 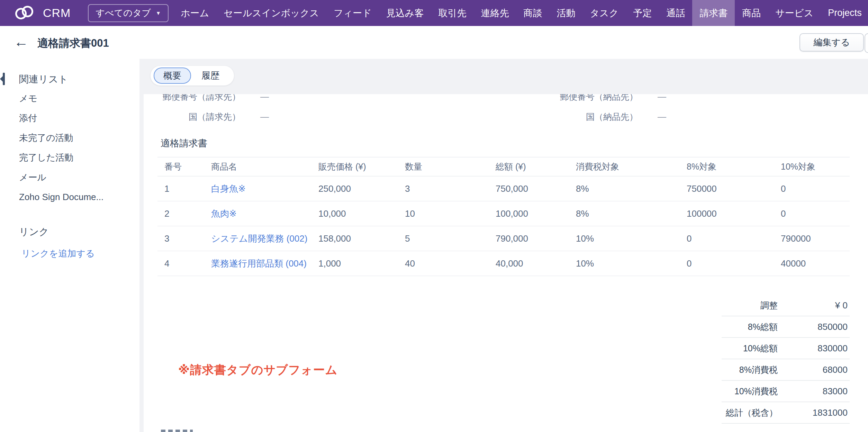 What do you see at coordinates (258, 214) in the screenshot?
I see `product-link: 魚肉※` at bounding box center [258, 214].